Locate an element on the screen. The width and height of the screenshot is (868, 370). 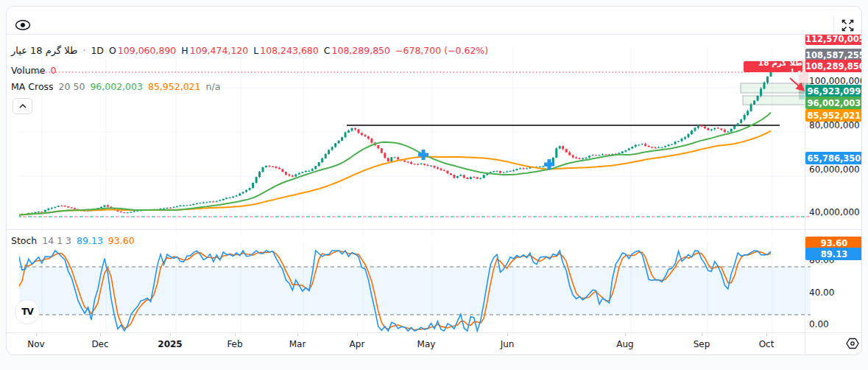
close-value: 108,289,850 is located at coordinates (361, 50).